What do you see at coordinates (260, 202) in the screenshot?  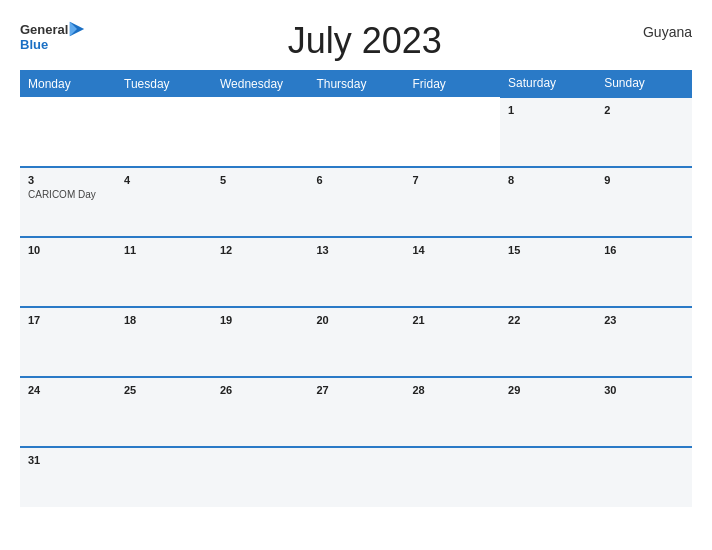 I see `calendar-cell: 5` at bounding box center [260, 202].